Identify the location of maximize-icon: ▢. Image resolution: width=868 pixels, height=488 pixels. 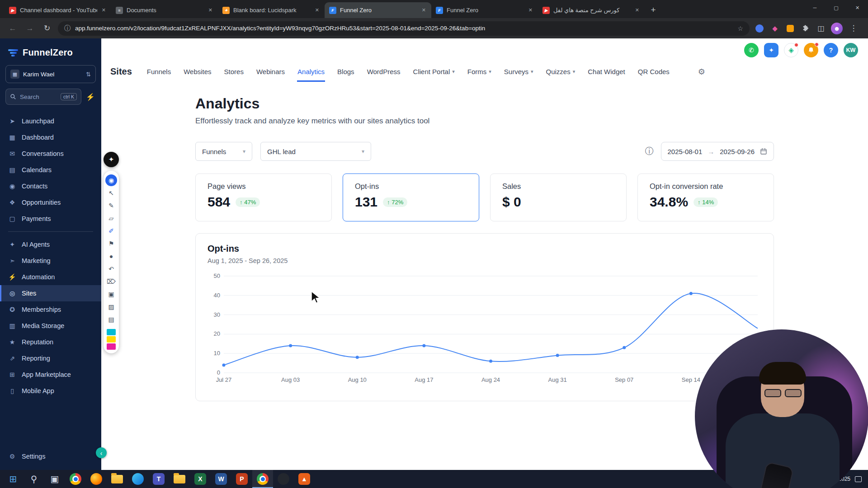
(836, 8).